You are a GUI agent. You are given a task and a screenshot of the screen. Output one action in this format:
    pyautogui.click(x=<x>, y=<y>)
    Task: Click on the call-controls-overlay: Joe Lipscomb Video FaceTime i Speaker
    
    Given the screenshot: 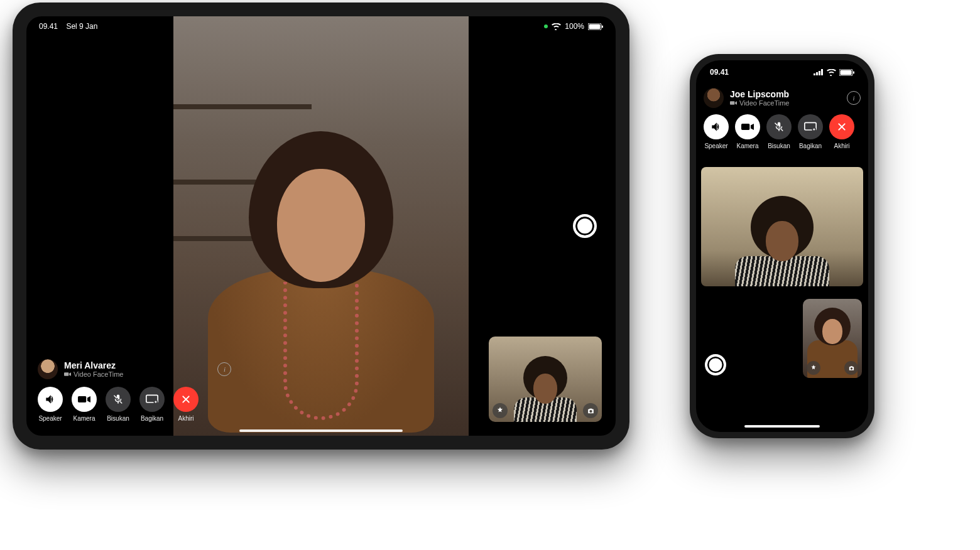 What is the action you would take?
    pyautogui.click(x=782, y=119)
    